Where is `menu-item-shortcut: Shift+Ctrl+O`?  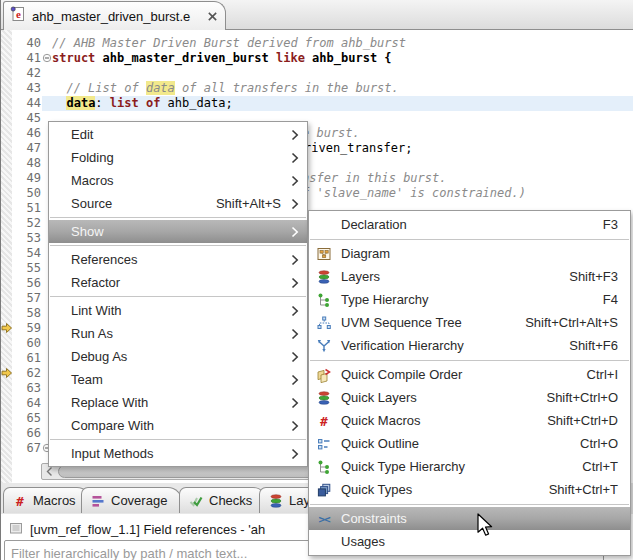 menu-item-shortcut: Shift+Ctrl+O is located at coordinates (584, 398).